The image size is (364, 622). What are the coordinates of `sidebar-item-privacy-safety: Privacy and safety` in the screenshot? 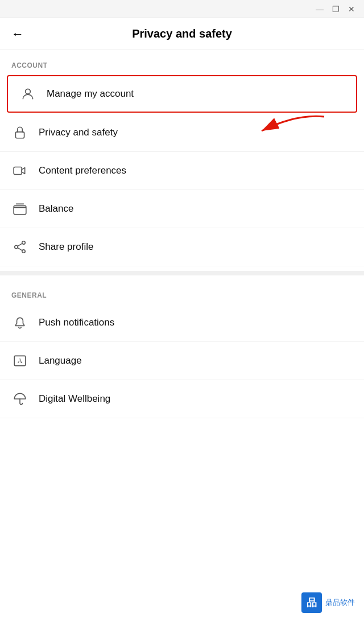 It's located at (182, 133).